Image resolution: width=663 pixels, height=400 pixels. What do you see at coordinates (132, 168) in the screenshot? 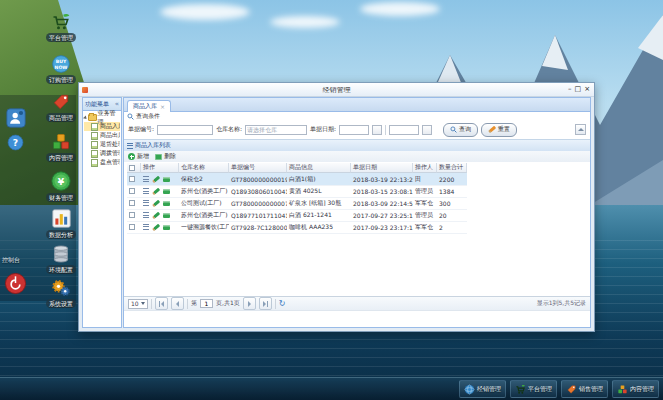
I see `select-all-checkbox` at bounding box center [132, 168].